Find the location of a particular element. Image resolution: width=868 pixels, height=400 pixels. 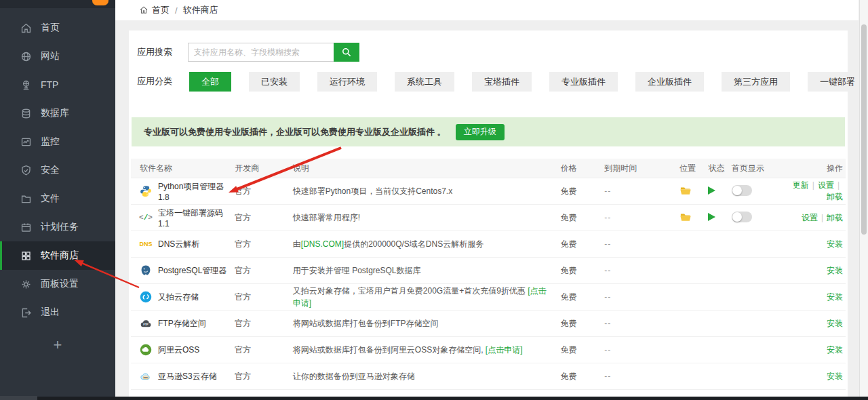

ftp-cloud-icon: FTP is located at coordinates (146, 323).